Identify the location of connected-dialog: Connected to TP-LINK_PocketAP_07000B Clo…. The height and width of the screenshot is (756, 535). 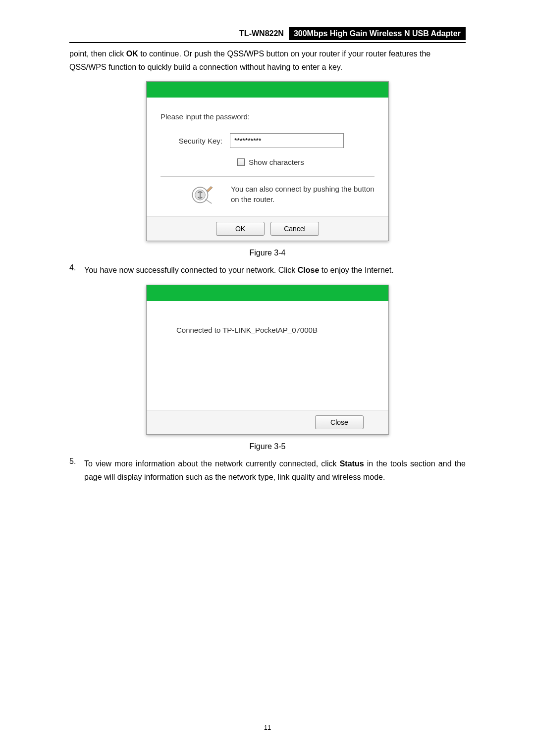
(268, 359).